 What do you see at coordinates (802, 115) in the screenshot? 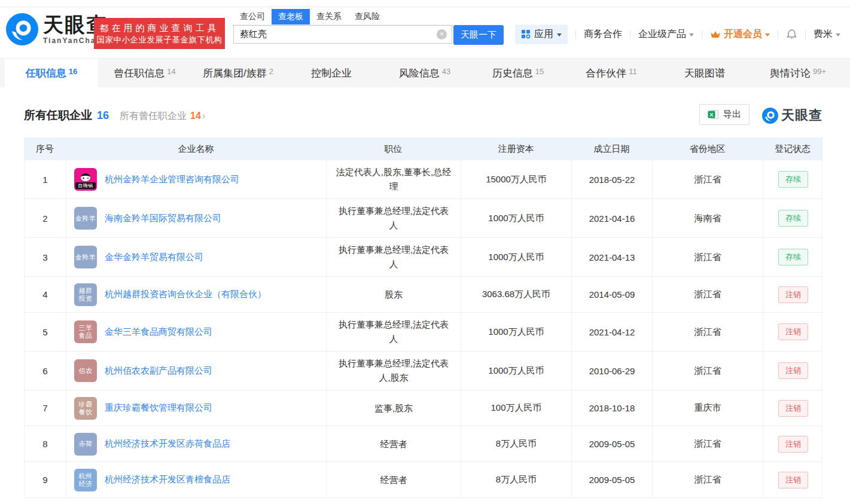
I see `watermark-label: 天眼查` at bounding box center [802, 115].